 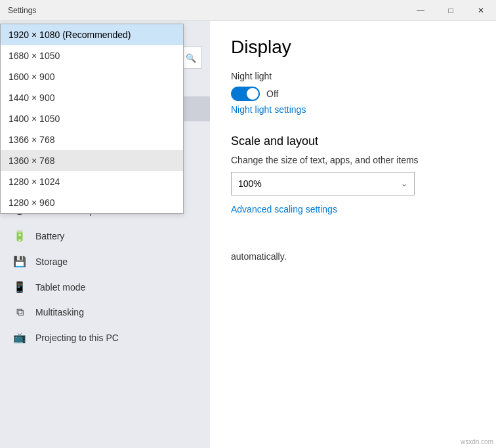 What do you see at coordinates (250, 184) in the screenshot?
I see `scale-selected-value: 100%` at bounding box center [250, 184].